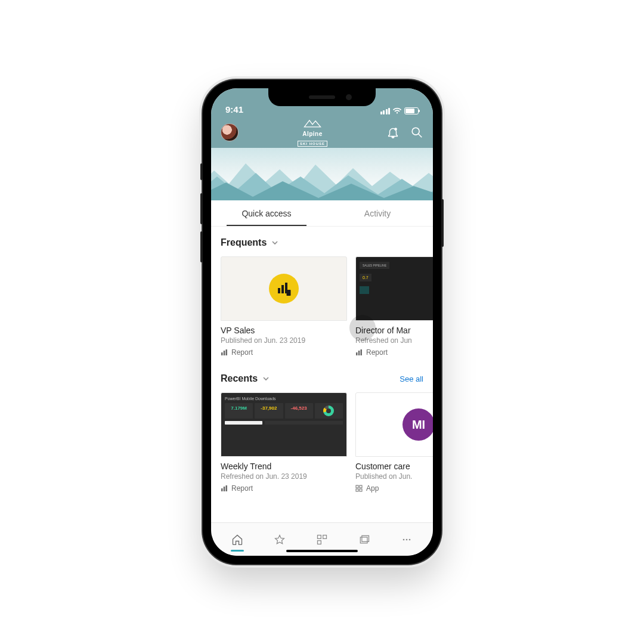  What do you see at coordinates (230, 132) in the screenshot?
I see `user-avatar-button` at bounding box center [230, 132].